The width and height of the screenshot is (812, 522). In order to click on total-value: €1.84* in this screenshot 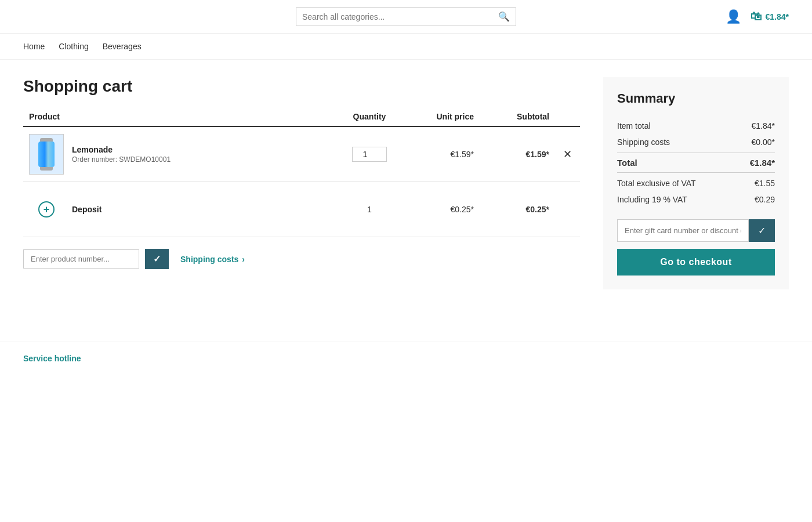, I will do `click(762, 162)`.